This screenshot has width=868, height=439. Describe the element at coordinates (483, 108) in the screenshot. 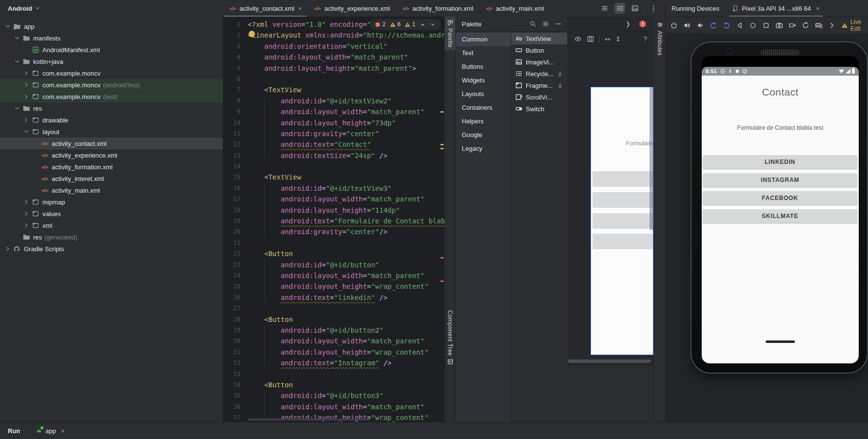

I see `palette-category-containers: Containers` at that location.